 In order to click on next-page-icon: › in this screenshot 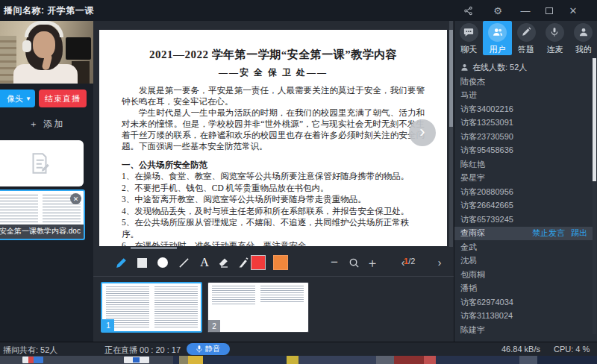, I will do `click(440, 263)`.